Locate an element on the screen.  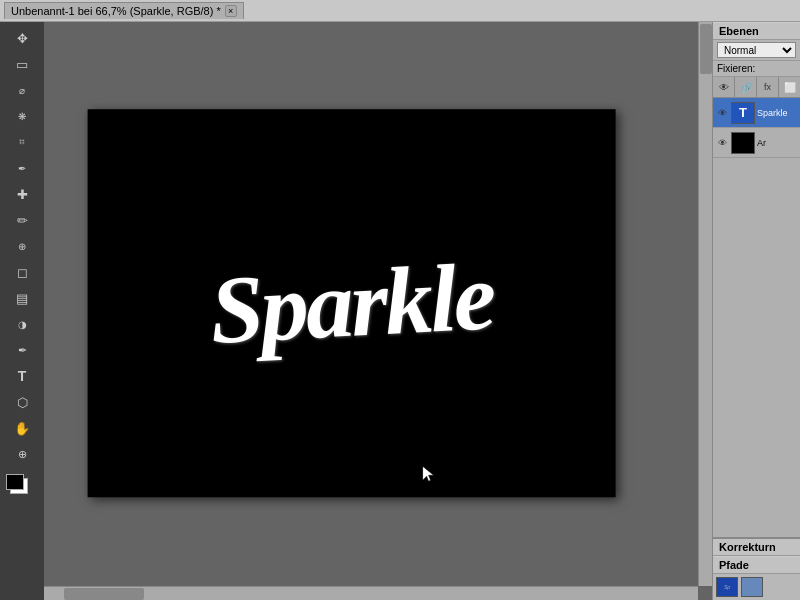
layer-name-text: Sparkle is located at coordinates (778, 113).